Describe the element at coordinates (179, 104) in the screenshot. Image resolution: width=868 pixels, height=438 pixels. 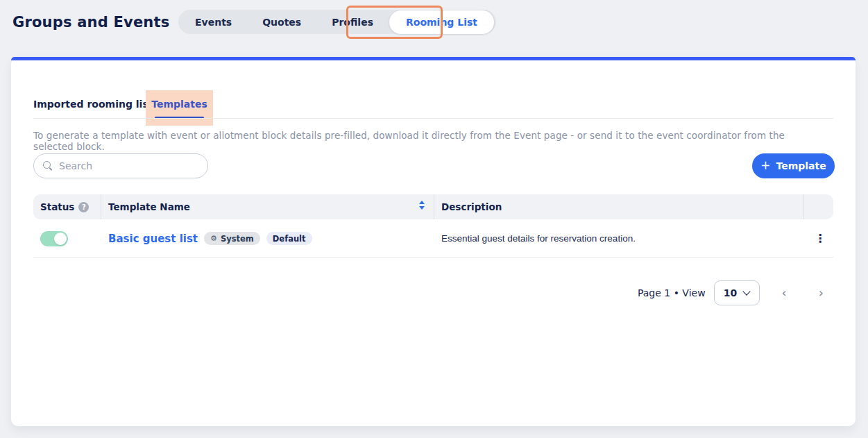
I see `tab-templates-label: Templates` at that location.